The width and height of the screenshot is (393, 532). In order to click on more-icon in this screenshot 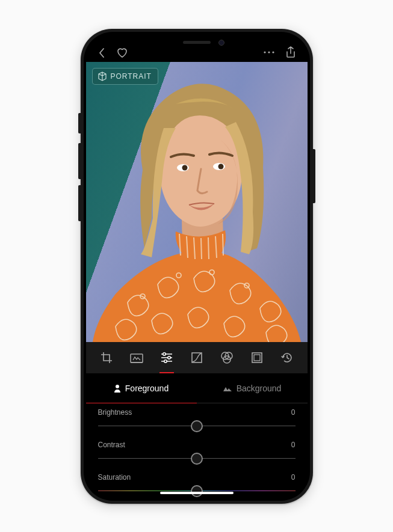, I will do `click(269, 52)`.